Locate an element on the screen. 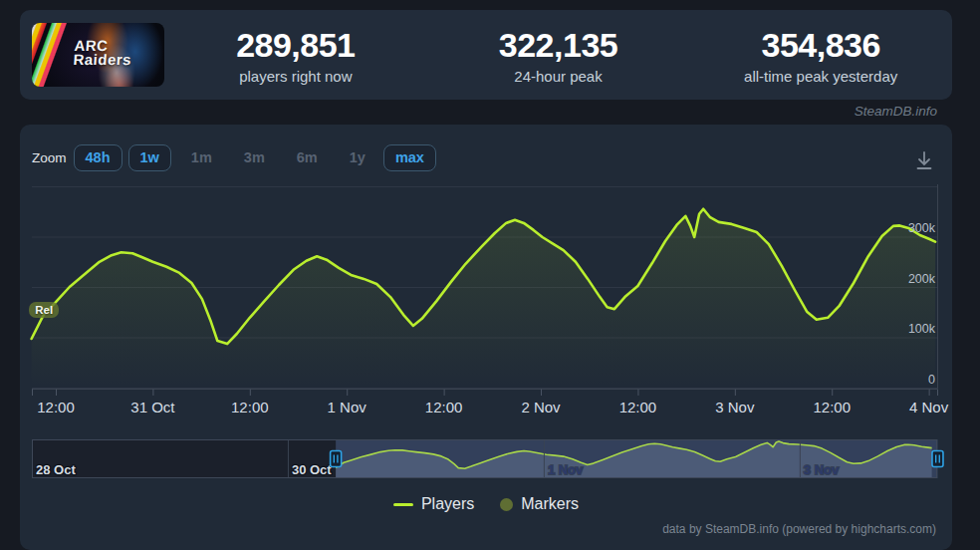 This screenshot has width=980, height=550. x-axis-label: 3 Nov is located at coordinates (735, 407).